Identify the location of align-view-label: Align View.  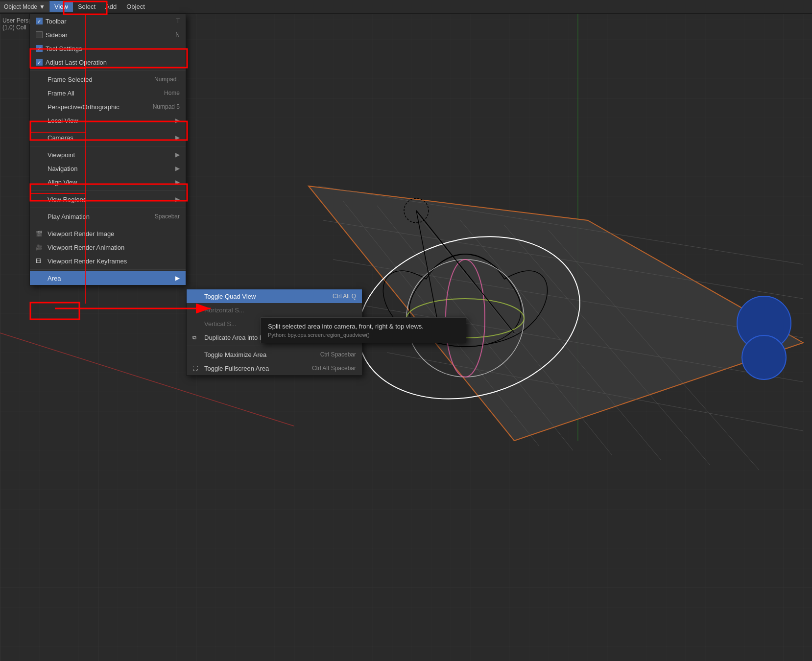
(112, 182).